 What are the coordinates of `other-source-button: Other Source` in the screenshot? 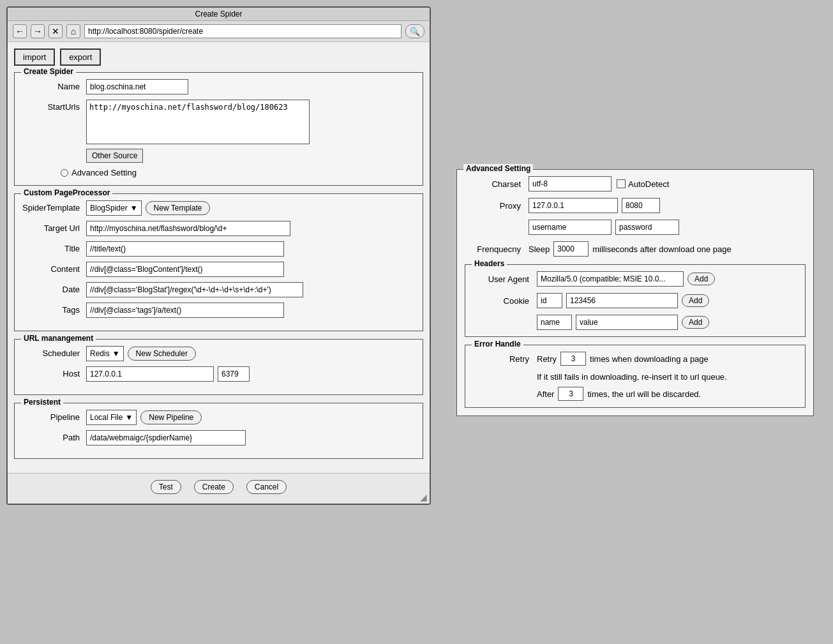 It's located at (115, 156).